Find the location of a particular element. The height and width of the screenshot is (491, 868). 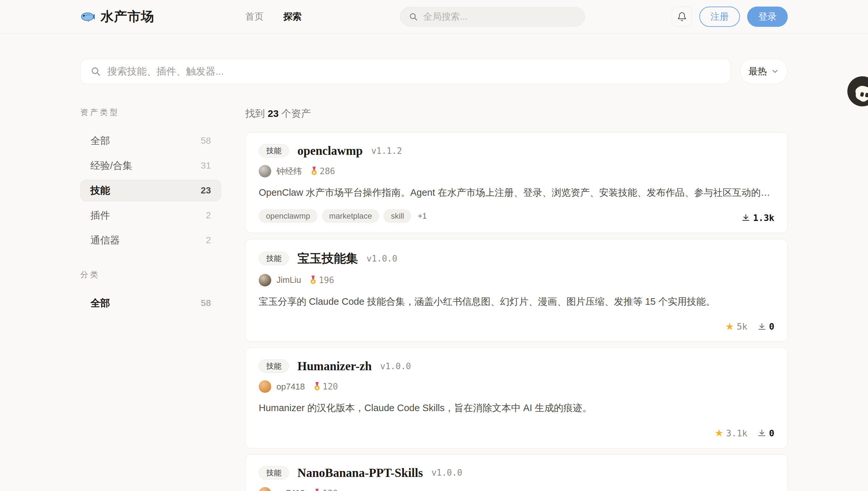

global-search-input is located at coordinates (500, 17).